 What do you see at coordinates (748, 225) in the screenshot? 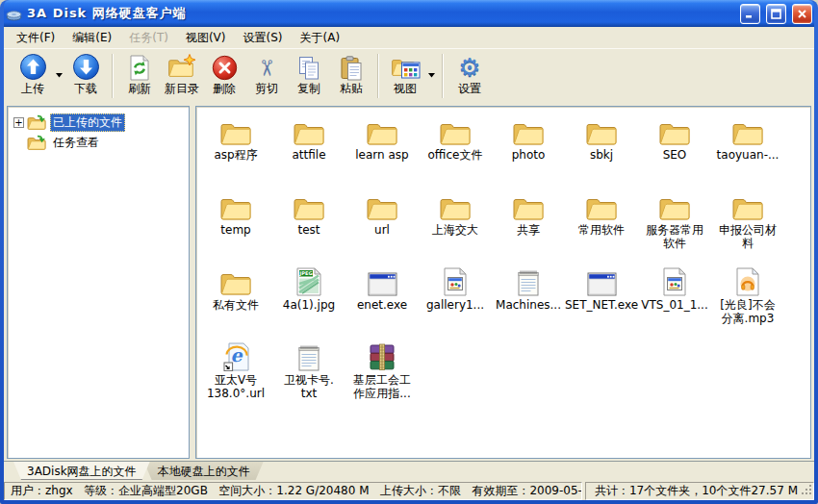
I see `file-item: 申报公司材 料` at bounding box center [748, 225].